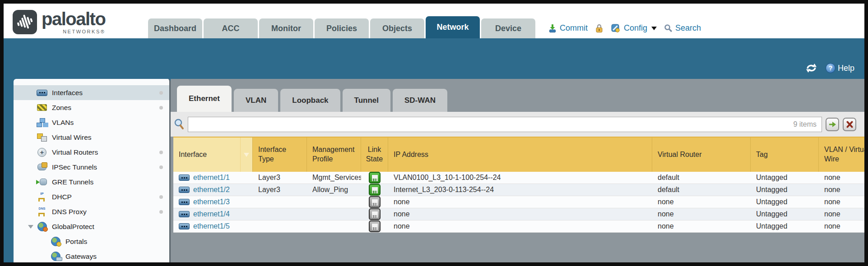 The image size is (868, 266). What do you see at coordinates (91, 226) in the screenshot?
I see `sidebar-item-globalprotect: GlobalProtect` at bounding box center [91, 226].